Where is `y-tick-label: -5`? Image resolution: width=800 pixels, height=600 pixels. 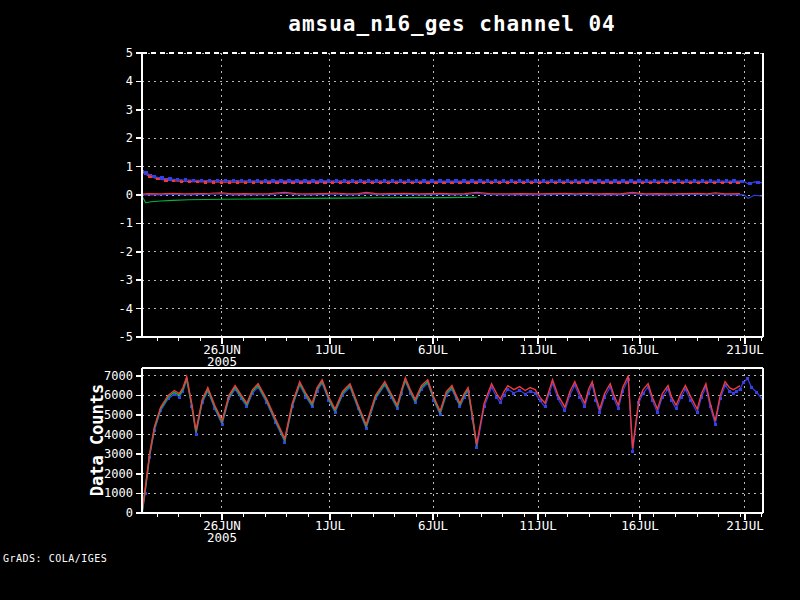 y-tick-label: -5 is located at coordinates (126, 337).